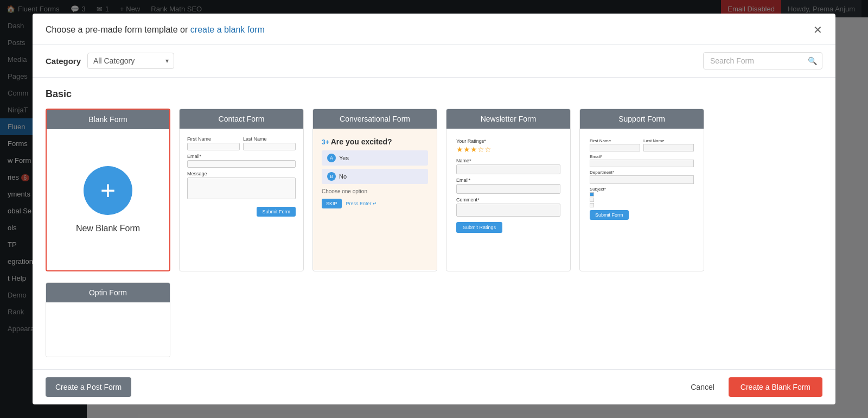  What do you see at coordinates (508, 186) in the screenshot?
I see `newsletter-mini-form: Your Ratings* ★★★☆☆ Name* Email* Comment…` at bounding box center [508, 186].